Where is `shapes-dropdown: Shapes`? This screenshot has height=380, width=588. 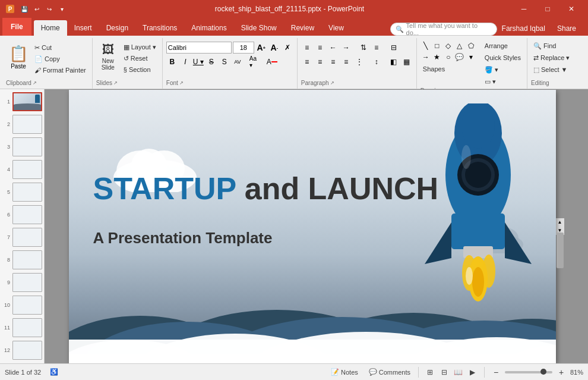
shapes-dropdown: Shapes is located at coordinates (450, 69).